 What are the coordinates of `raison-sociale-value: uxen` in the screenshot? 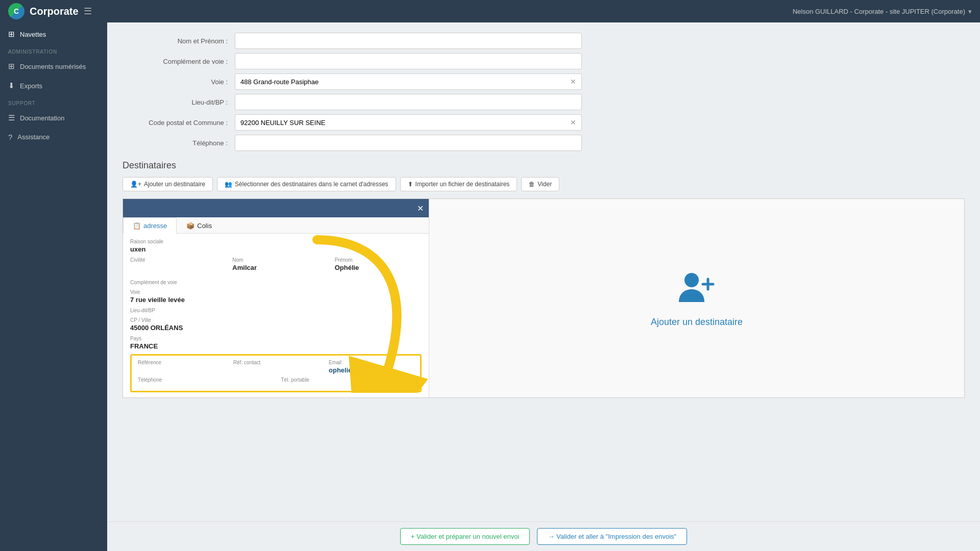 It's located at (276, 249).